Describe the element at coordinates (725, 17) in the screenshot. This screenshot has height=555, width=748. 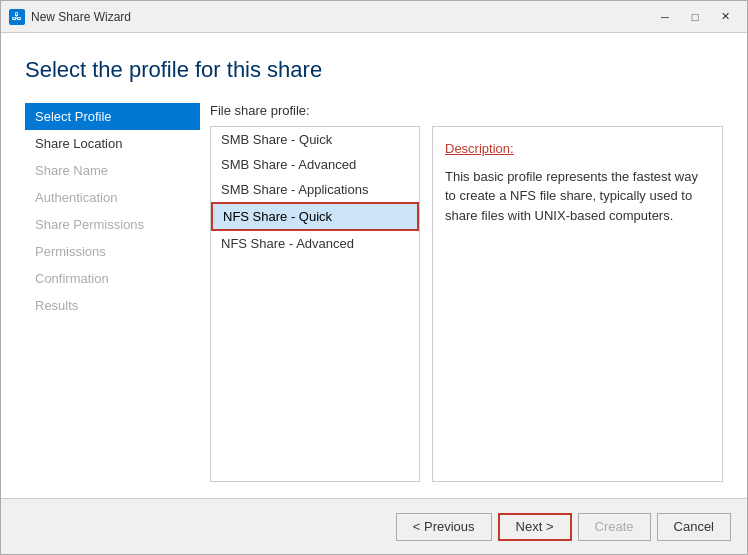
I see `close-button: ✕` at that location.